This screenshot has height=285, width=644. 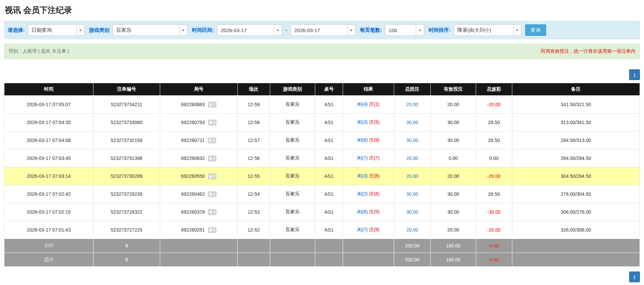 What do you see at coordinates (362, 158) in the screenshot?
I see `result-player: 闲(7)` at bounding box center [362, 158].